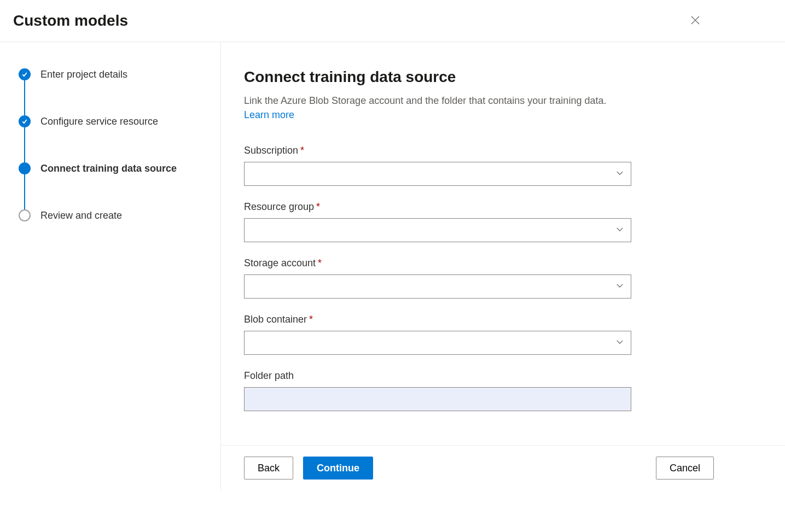 This screenshot has height=532, width=785. Describe the element at coordinates (269, 376) in the screenshot. I see `field-label-text: Folder path` at that location.